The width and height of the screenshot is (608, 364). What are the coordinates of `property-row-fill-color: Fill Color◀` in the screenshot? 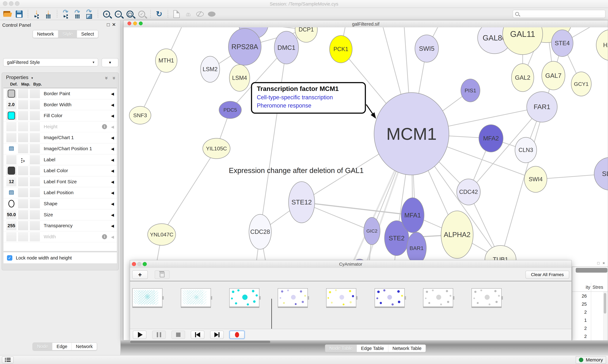 It's located at (60, 116).